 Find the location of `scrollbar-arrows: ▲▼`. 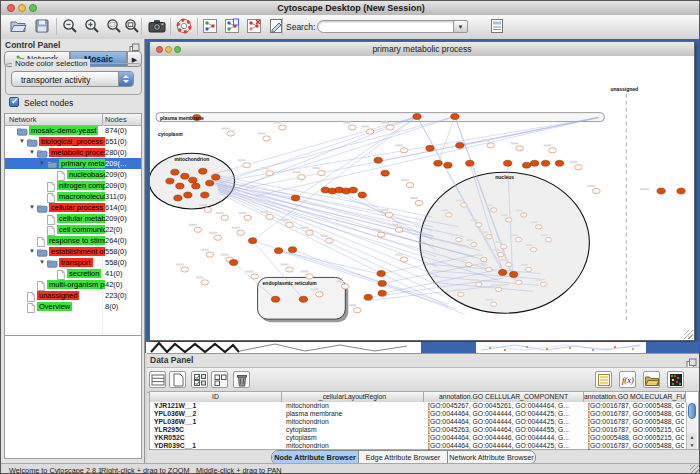

scrollbar-arrows: ▲▼ is located at coordinates (692, 441).